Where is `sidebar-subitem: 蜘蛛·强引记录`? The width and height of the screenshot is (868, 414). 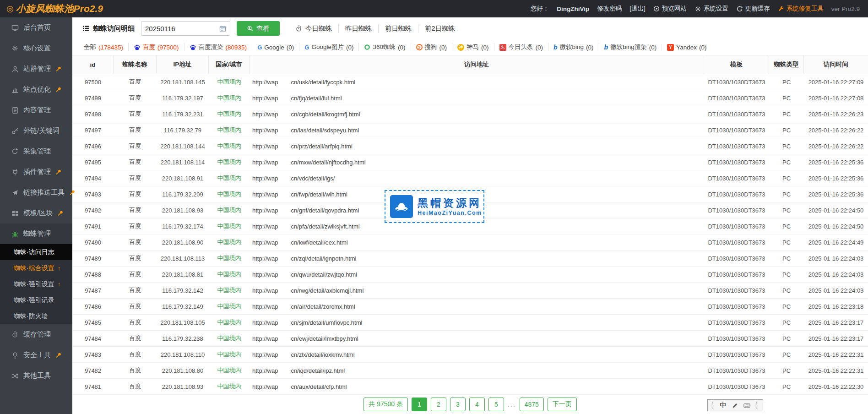 sidebar-subitem: 蜘蛛·强引记录 is located at coordinates (36, 300).